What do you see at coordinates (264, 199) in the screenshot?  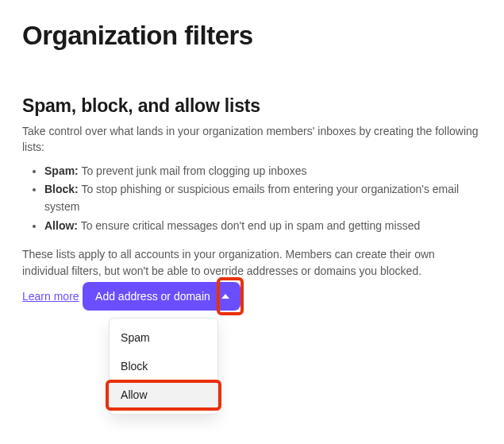 I see `list-item: Block: To stop phishing or suspicious em…` at bounding box center [264, 199].